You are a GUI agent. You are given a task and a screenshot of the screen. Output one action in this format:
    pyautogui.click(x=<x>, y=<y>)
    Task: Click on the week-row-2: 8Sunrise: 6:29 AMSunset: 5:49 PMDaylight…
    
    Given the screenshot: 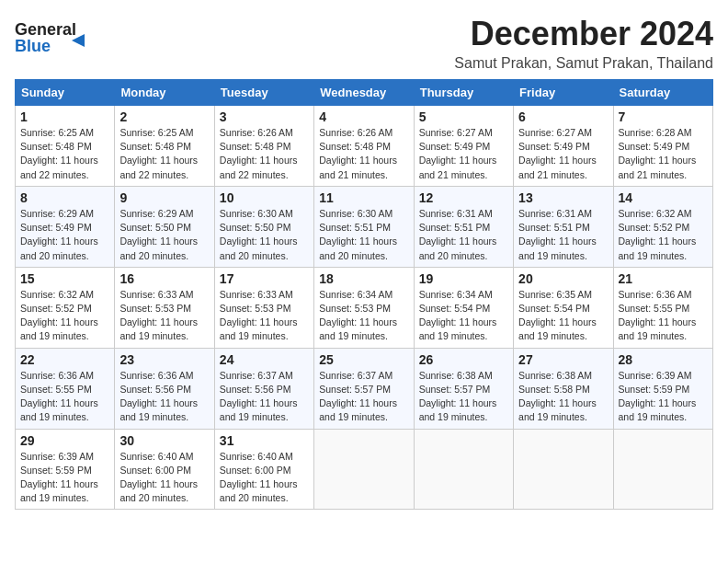 What is the action you would take?
    pyautogui.click(x=364, y=226)
    